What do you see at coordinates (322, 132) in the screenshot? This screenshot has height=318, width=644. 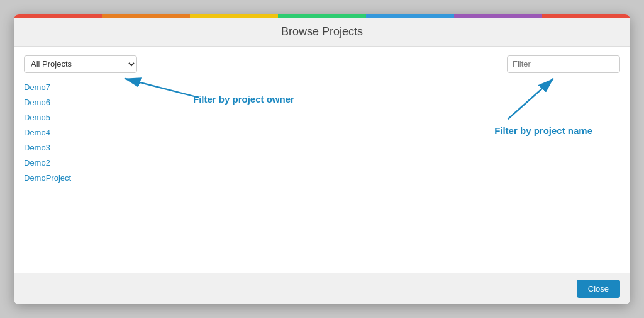 I see `list-item: Demo4` at bounding box center [322, 132].